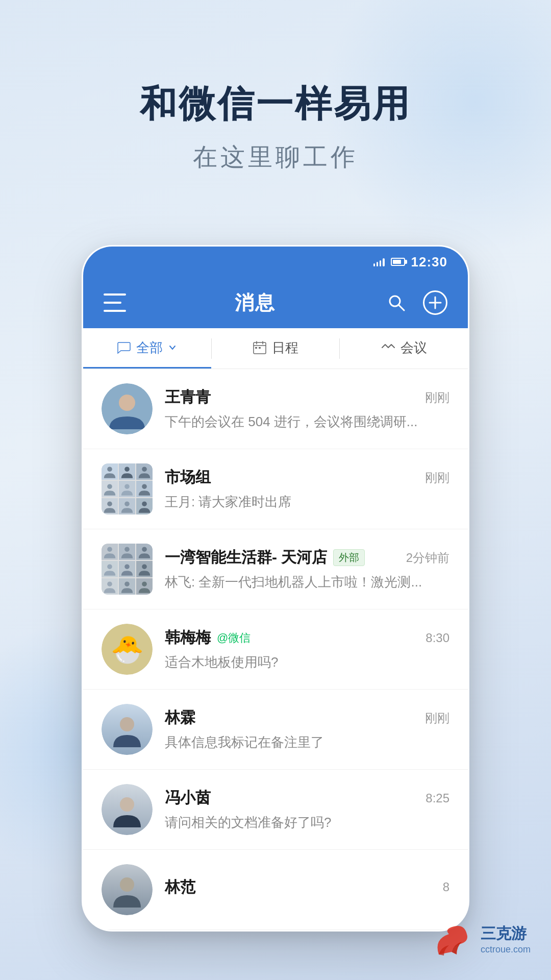 The image size is (551, 980). What do you see at coordinates (127, 649) in the screenshot?
I see `chick-avatar: 🐣` at bounding box center [127, 649].